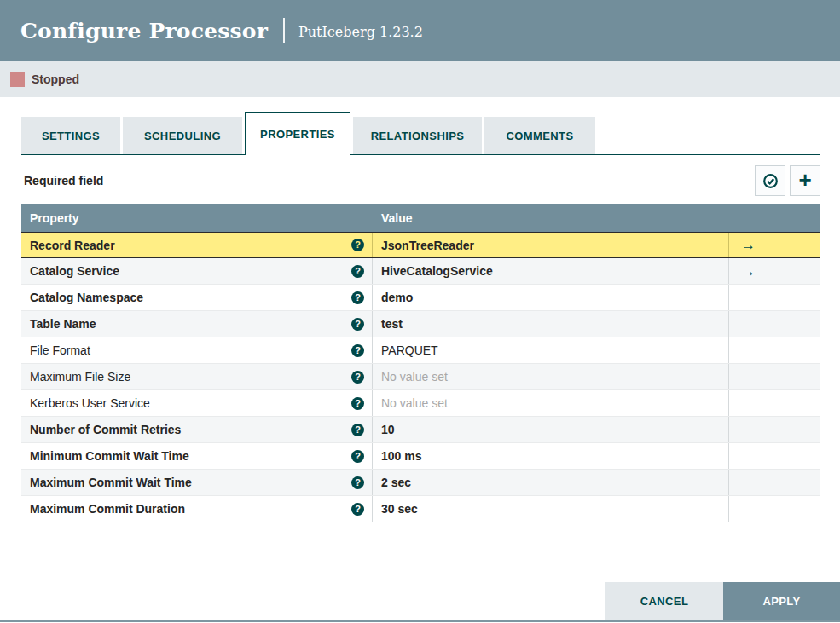 The height and width of the screenshot is (623, 840). Describe the element at coordinates (87, 297) in the screenshot. I see `property-name: Catalog Namespace` at that location.